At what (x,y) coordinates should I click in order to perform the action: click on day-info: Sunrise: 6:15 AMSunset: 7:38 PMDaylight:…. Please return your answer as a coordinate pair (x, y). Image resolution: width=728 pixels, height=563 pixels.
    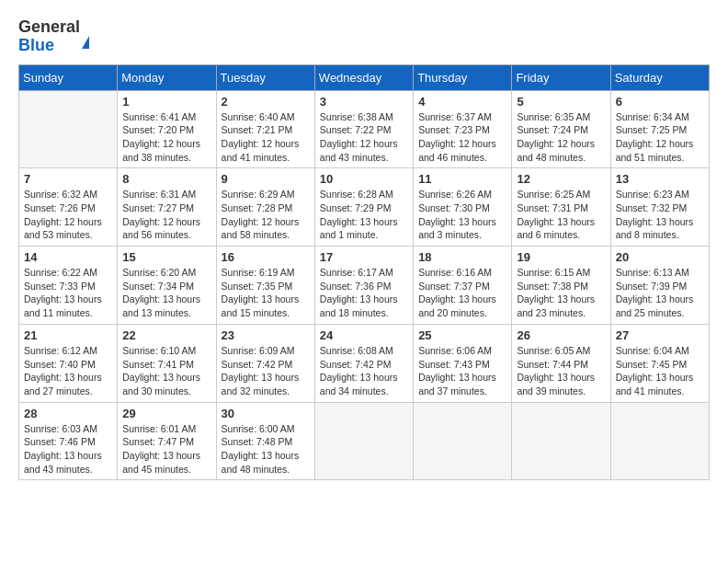
    Looking at the image, I should click on (561, 293).